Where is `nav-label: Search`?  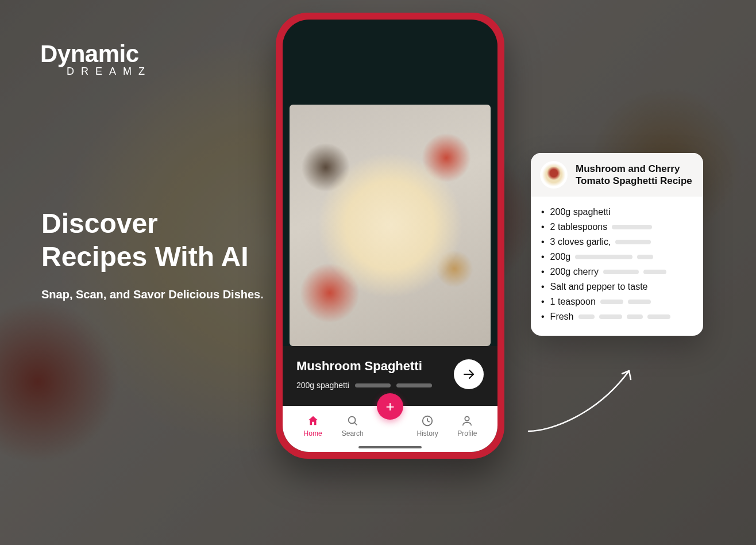
nav-label: Search is located at coordinates (353, 433).